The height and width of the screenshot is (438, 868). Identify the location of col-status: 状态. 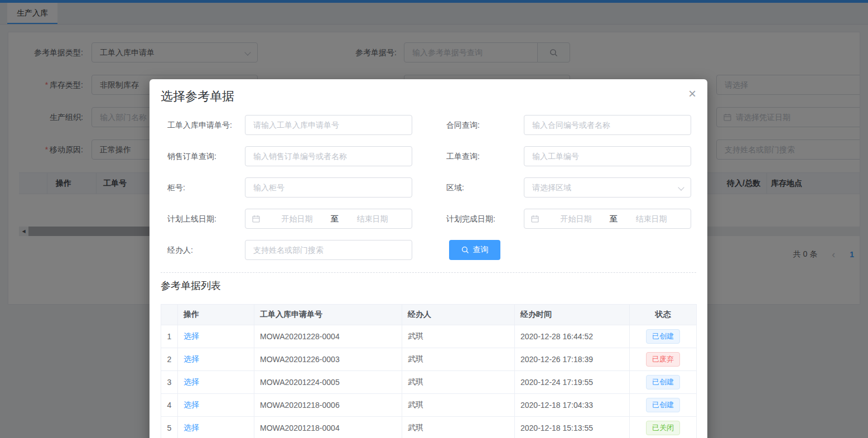
(663, 315).